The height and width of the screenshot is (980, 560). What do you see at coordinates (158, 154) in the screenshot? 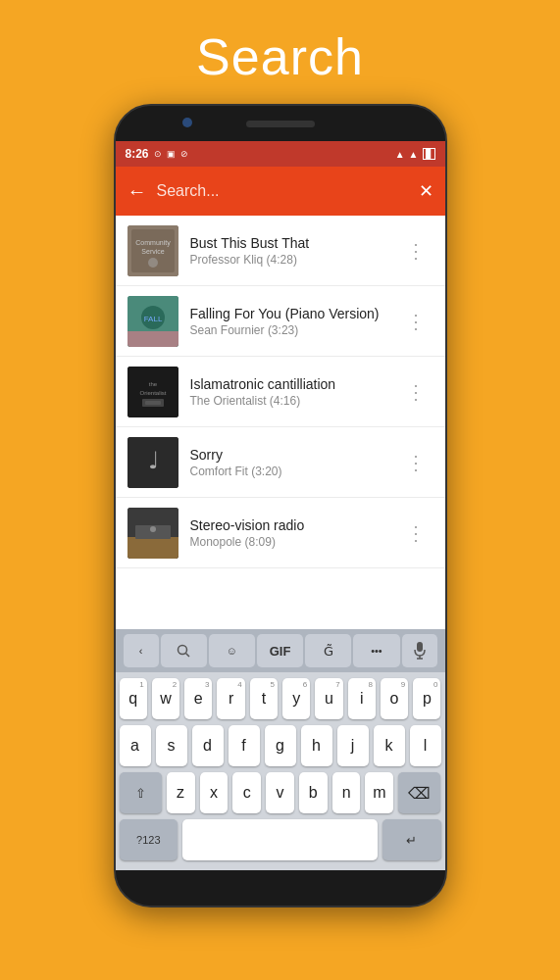
I see `status-icon-1: ⊙` at bounding box center [158, 154].